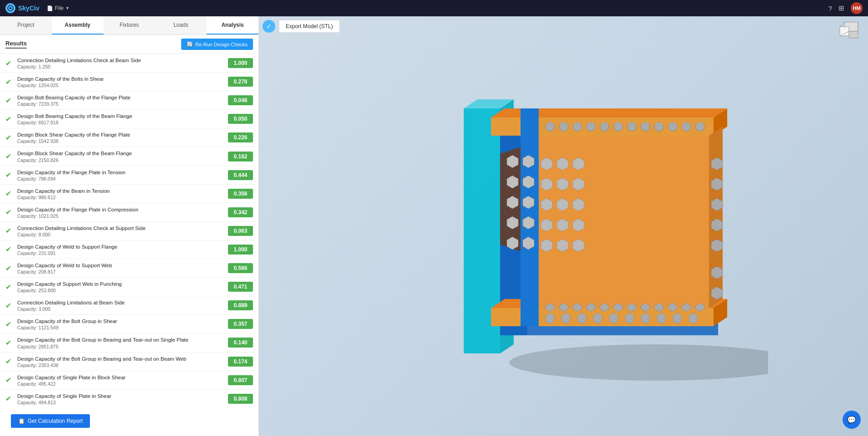 Image resolution: width=868 pixels, height=436 pixels. I want to click on check-text: Connection Detailing Limitations at Beam…, so click(121, 305).